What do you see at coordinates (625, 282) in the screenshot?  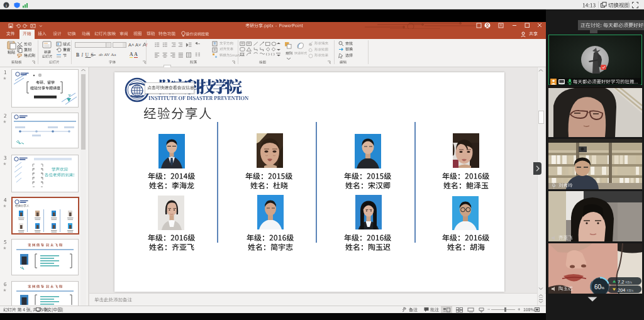 I see `svg-text: 7.2 KB/s` at bounding box center [625, 282].